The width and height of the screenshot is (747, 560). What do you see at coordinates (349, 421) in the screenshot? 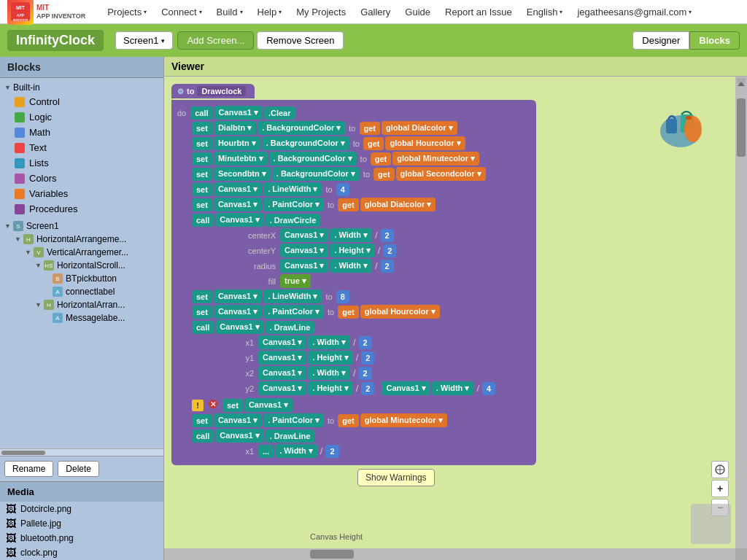
I see `get-kw7: get` at bounding box center [349, 421].